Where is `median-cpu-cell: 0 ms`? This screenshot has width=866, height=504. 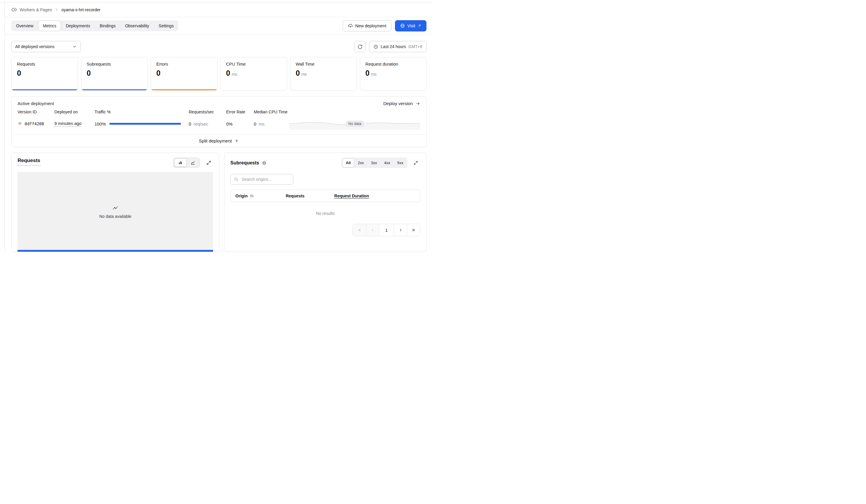
median-cpu-cell: 0 ms is located at coordinates (271, 124).